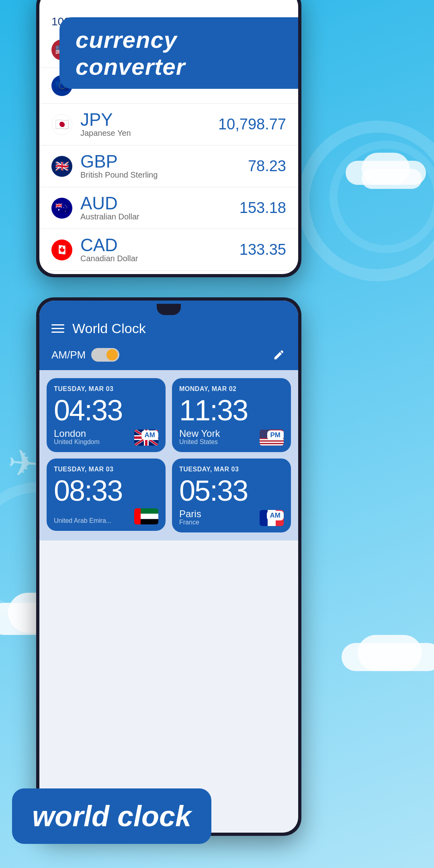  What do you see at coordinates (190, 514) in the screenshot?
I see `paris-city: Paris` at bounding box center [190, 514].